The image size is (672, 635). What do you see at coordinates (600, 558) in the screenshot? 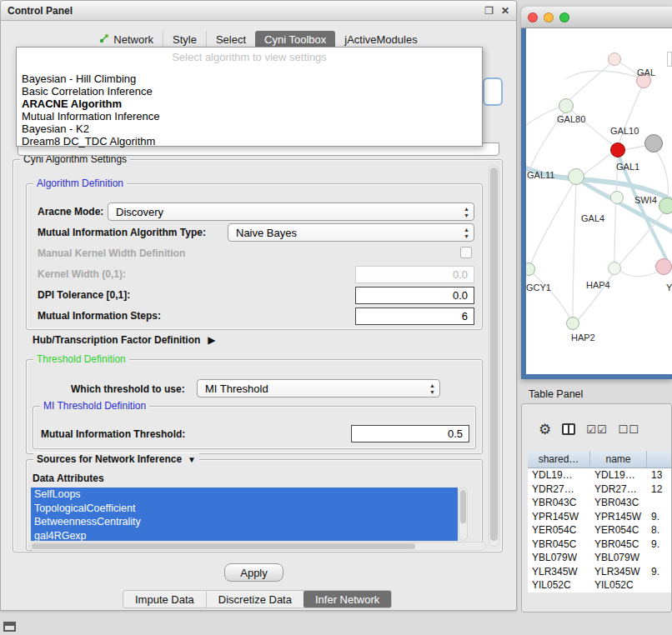
I see `table-row: YBL079WYBL079W` at bounding box center [600, 558].